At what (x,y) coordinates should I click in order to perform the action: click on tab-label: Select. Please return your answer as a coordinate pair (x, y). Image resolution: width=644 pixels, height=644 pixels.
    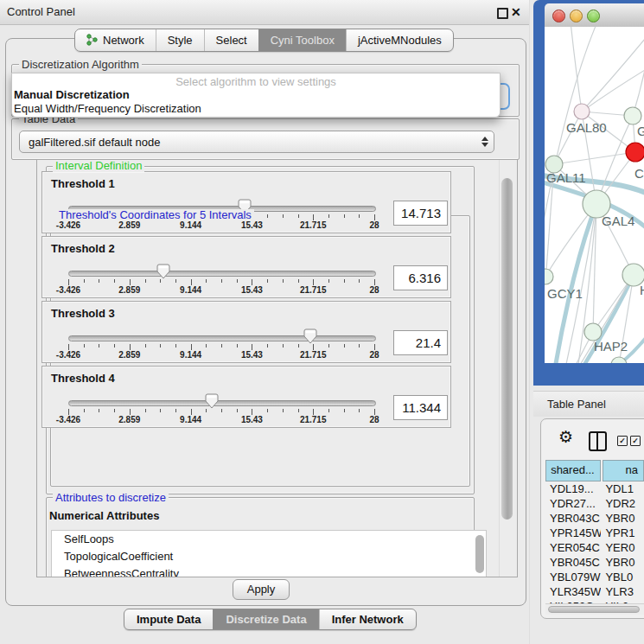
    Looking at the image, I should click on (232, 40).